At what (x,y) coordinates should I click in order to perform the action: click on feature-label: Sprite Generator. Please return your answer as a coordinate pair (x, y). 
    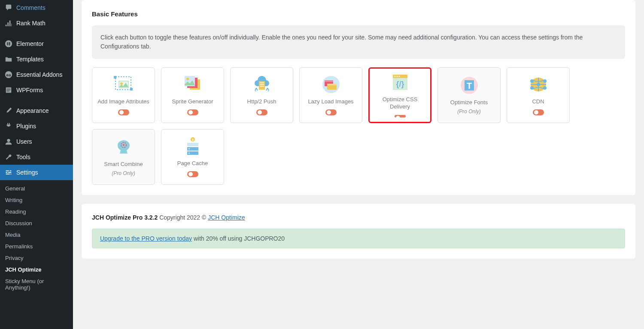
    Looking at the image, I should click on (192, 102).